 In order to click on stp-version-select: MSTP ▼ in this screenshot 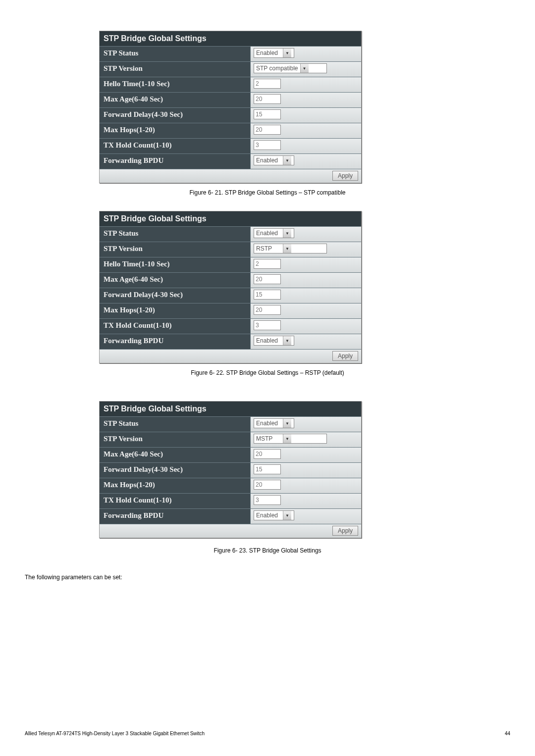, I will do `click(290, 439)`.